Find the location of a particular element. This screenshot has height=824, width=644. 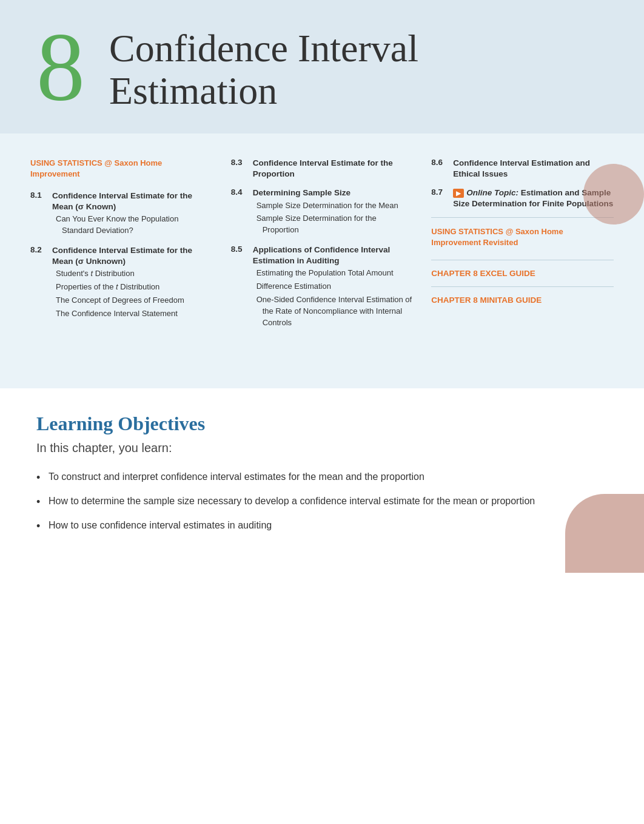

using-stats-revisited: USING STATISTICS @ Saxon Home Improvemen… is located at coordinates (523, 237).